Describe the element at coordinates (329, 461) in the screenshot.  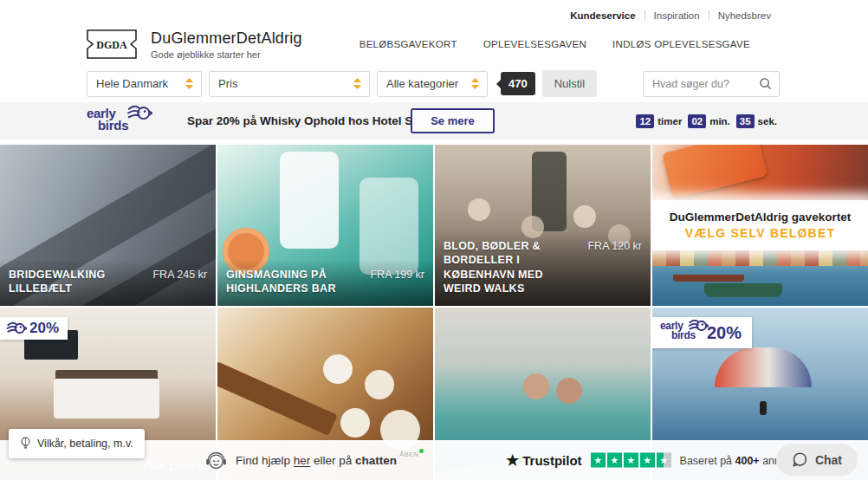
I see `help-text: Find hjælp her eller på chattenÅBEN` at that location.